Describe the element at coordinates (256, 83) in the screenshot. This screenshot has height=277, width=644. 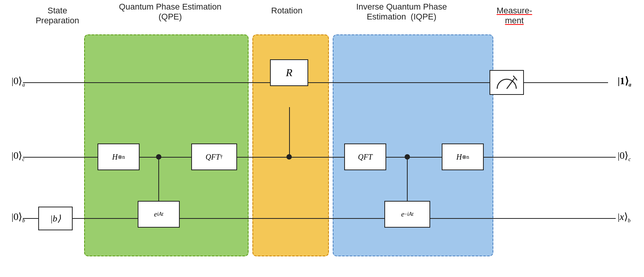
I see `wire-a` at that location.